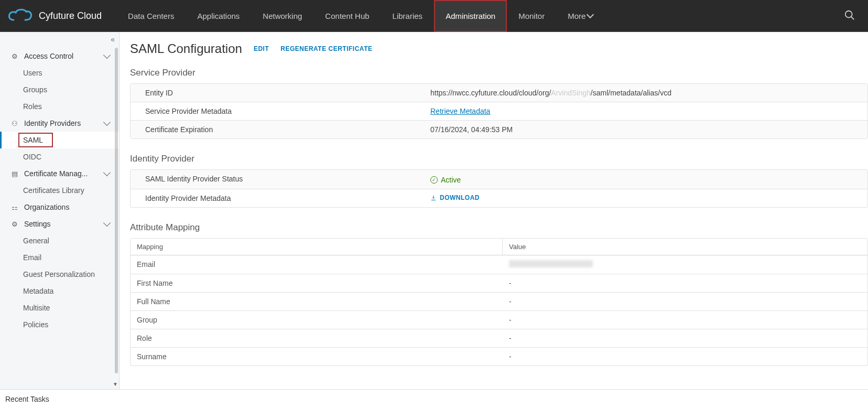 This screenshot has height=408, width=868. Describe the element at coordinates (64, 224) in the screenshot. I see `sidebar-label: Settings` at that location.